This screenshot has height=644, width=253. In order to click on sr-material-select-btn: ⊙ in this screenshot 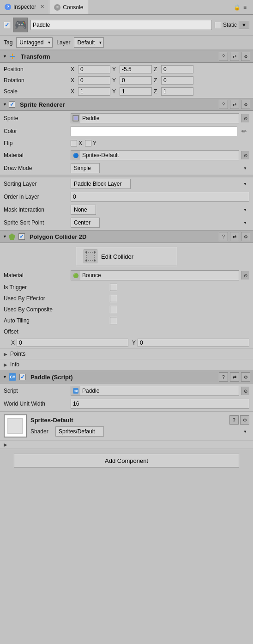, I will do `click(245, 155)`.